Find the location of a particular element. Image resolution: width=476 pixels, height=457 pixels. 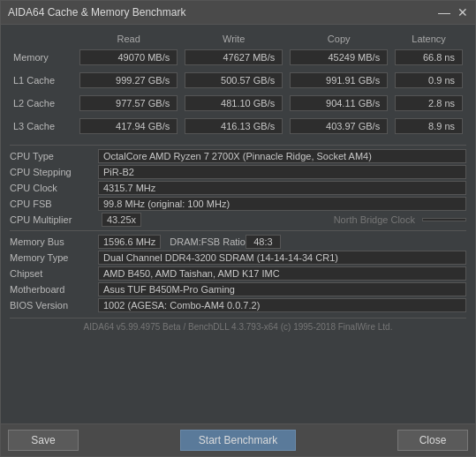

cpu-clock-label: CPU Clock is located at coordinates (54, 188).